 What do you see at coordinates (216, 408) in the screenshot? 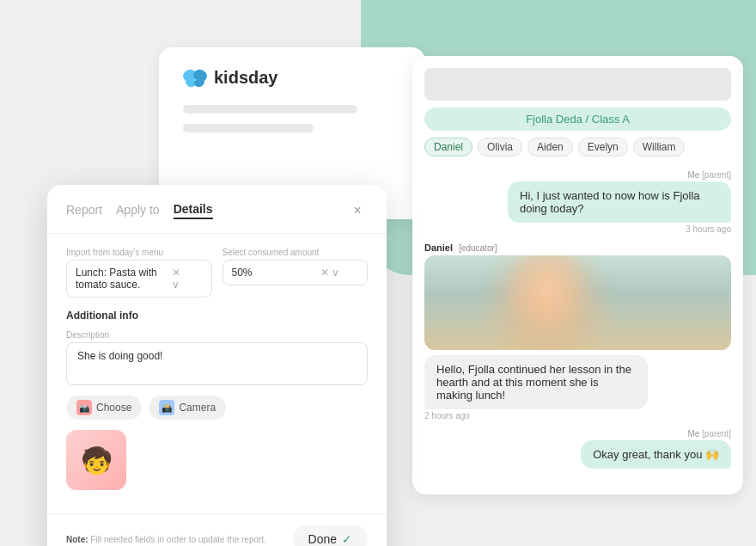
I see `photo-buttons: 📷 Choose 📸 Camera` at bounding box center [216, 408].